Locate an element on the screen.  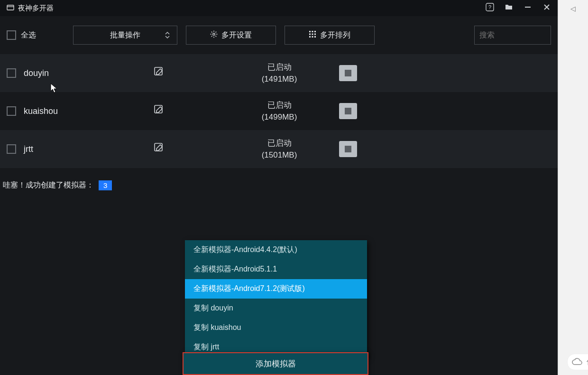
app-title: 夜神多开器 is located at coordinates (36, 9).